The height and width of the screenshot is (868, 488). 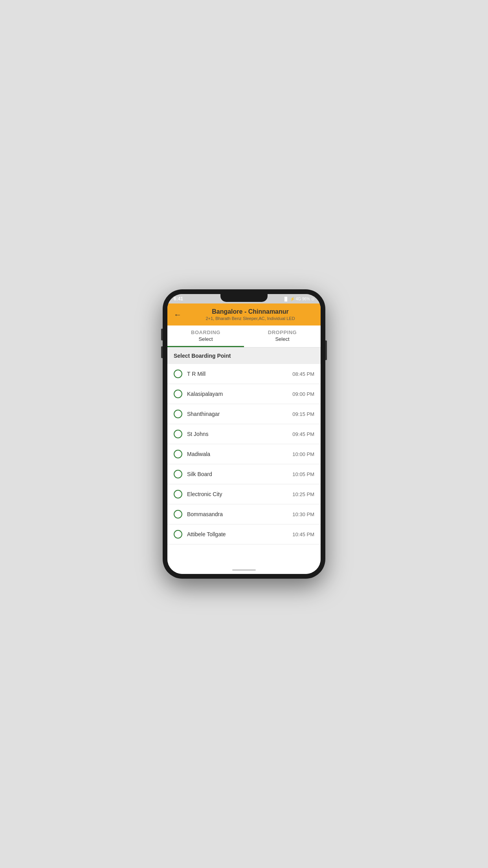 What do you see at coordinates (244, 495) in the screenshot?
I see `boarding-item: Electronic City10:25 PM` at bounding box center [244, 495].